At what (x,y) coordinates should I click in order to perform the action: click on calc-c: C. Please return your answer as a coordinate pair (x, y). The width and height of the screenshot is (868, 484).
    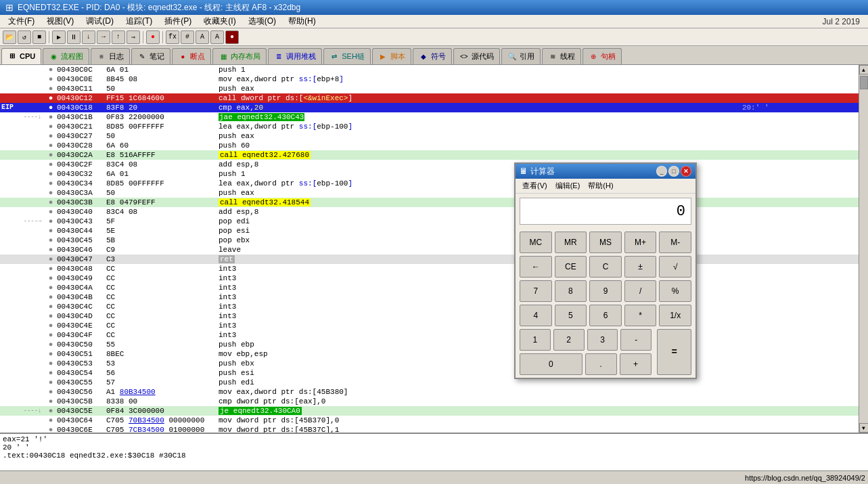
    Looking at the image, I should click on (606, 267).